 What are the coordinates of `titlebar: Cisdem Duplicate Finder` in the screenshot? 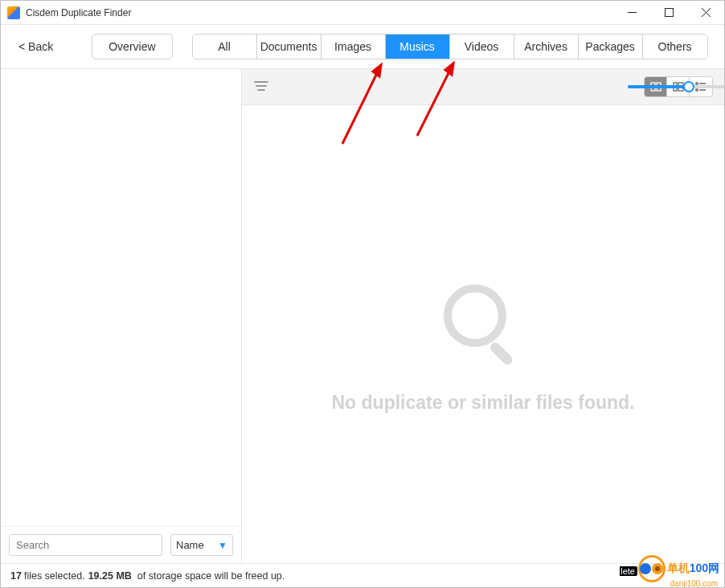 It's located at (362, 13).